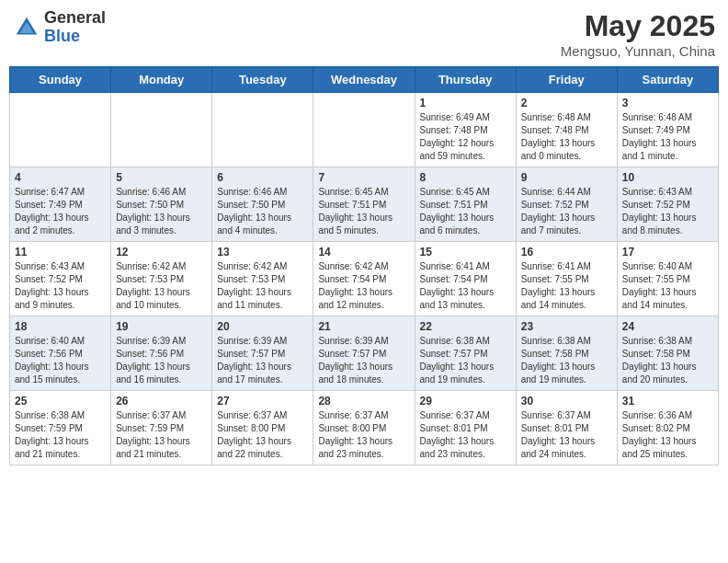 This screenshot has width=728, height=563. What do you see at coordinates (364, 401) in the screenshot?
I see `day-number: 28` at bounding box center [364, 401].